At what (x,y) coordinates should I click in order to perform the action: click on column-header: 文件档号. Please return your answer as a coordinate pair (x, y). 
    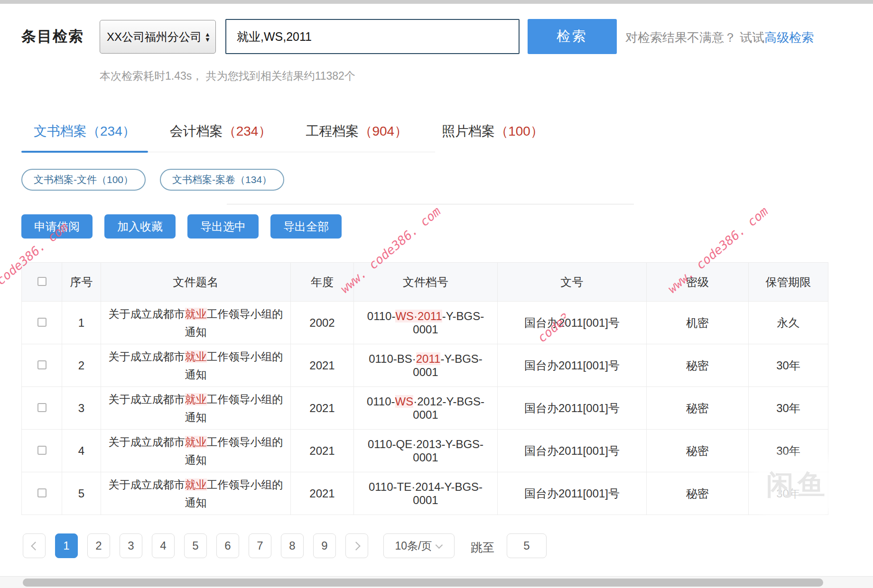
    Looking at the image, I should click on (426, 282).